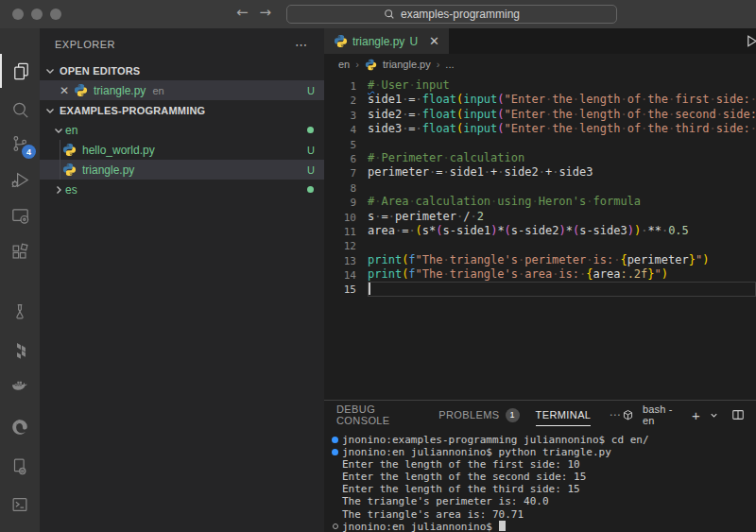 Image resolution: width=756 pixels, height=532 pixels. I want to click on tree-row-hello_world-py: hello_world.pyU, so click(181, 149).